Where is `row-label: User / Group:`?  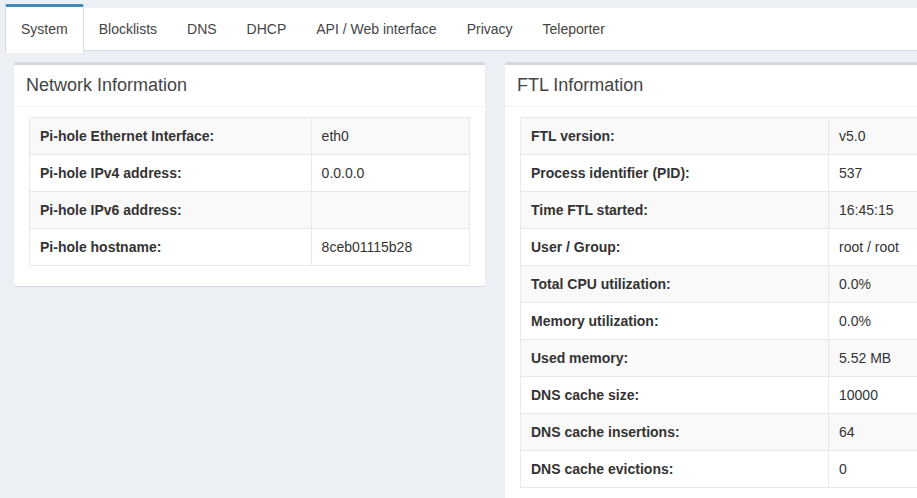
row-label: User / Group: is located at coordinates (675, 248).